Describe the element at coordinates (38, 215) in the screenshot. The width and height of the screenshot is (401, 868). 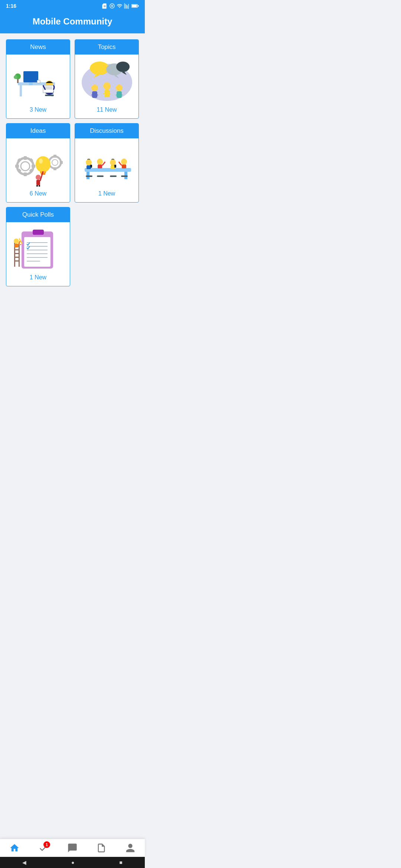
I see `quickpolls-card-header: Quick Polls` at that location.